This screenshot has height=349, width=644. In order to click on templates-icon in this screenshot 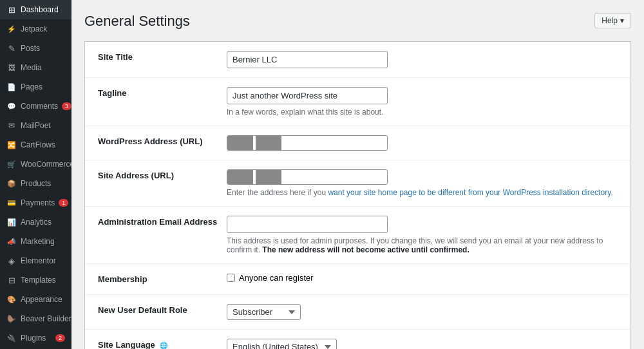, I will do `click(12, 280)`.